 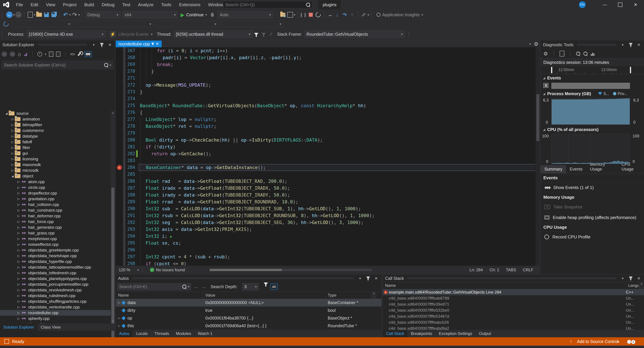 What do you see at coordinates (337, 181) in the screenshot?
I see `code-text: Float rad = data->GetFloat(TUBEOBJECT_RA…` at bounding box center [337, 181].